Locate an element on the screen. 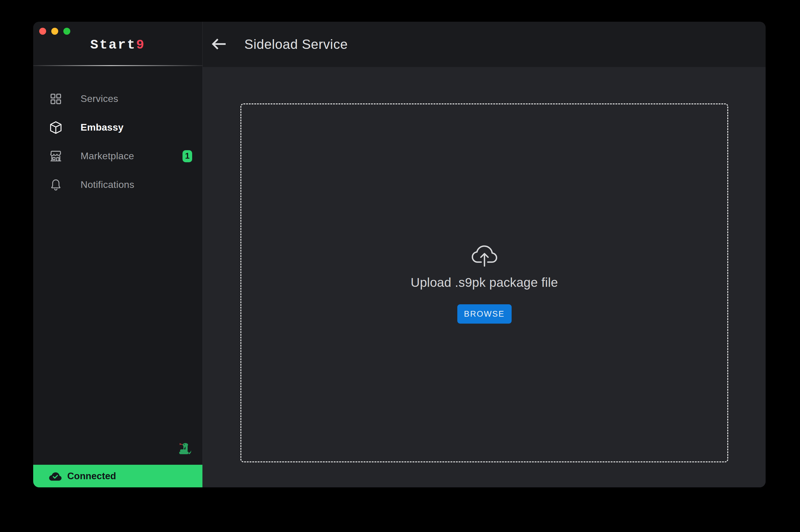  connection-status-bar: Connected is located at coordinates (118, 476).